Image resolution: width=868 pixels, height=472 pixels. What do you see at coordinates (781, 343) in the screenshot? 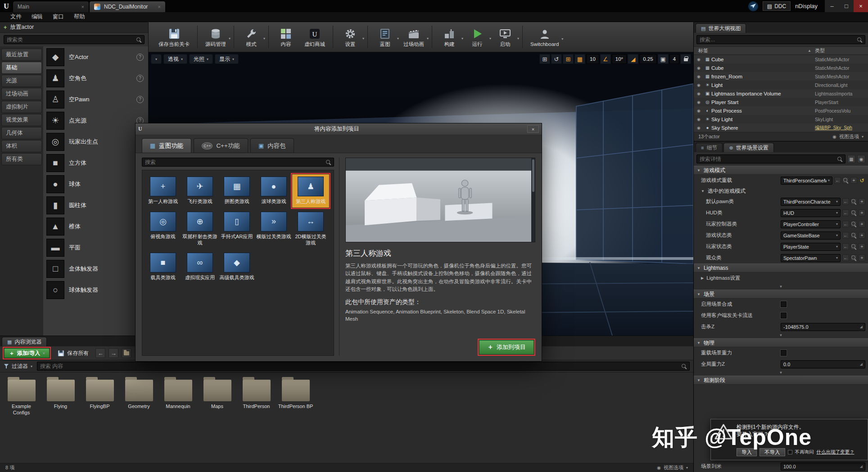
I see `section-physics: ▼物理` at bounding box center [781, 343].